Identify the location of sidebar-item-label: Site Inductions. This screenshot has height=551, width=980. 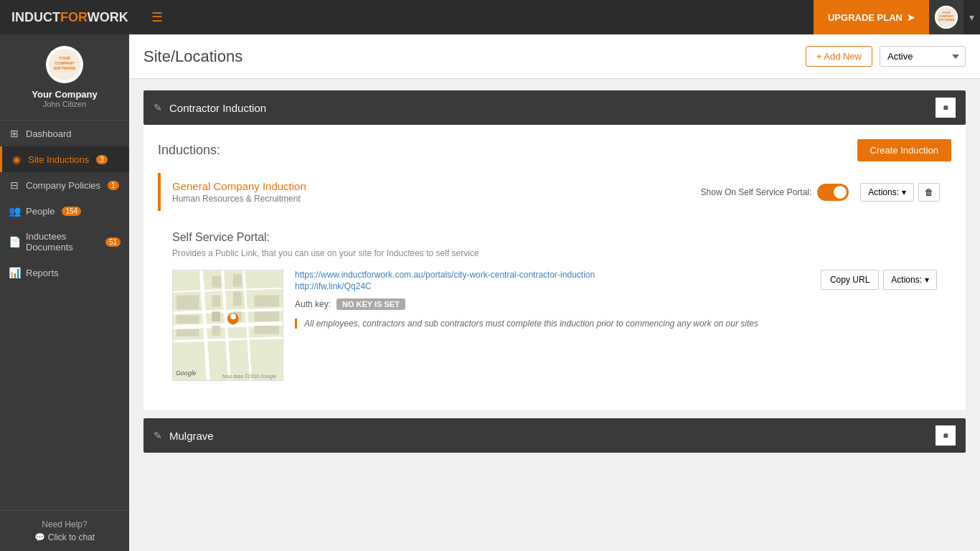
(59, 159).